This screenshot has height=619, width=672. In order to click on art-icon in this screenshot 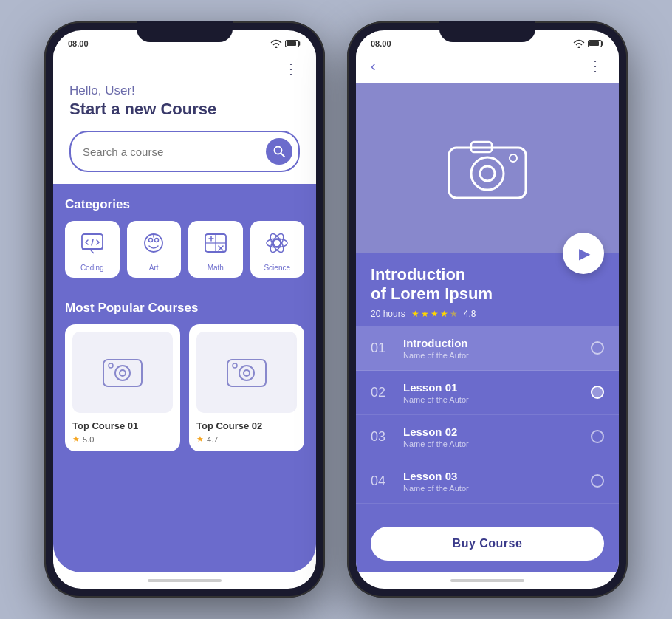, I will do `click(154, 243)`.